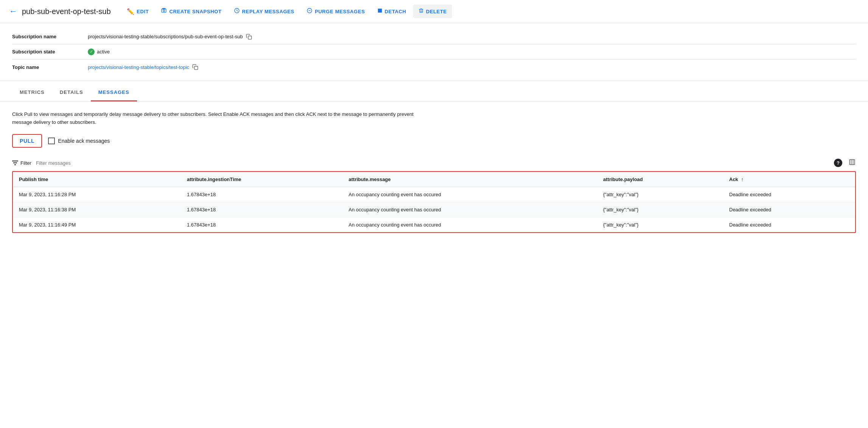 The height and width of the screenshot is (428, 868). I want to click on subscription-name-row: Subscription name projects/visionai-test…, so click(434, 37).